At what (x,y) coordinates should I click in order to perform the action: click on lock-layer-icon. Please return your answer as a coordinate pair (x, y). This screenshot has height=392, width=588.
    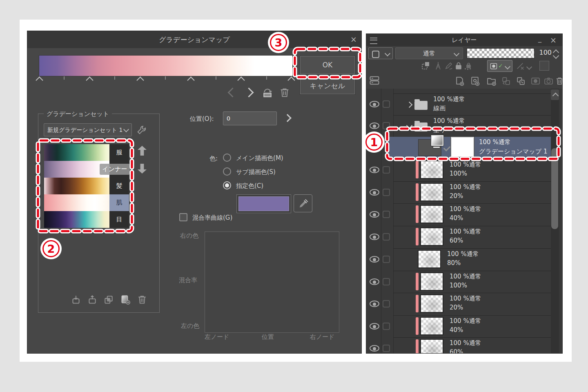
    Looking at the image, I should click on (459, 66).